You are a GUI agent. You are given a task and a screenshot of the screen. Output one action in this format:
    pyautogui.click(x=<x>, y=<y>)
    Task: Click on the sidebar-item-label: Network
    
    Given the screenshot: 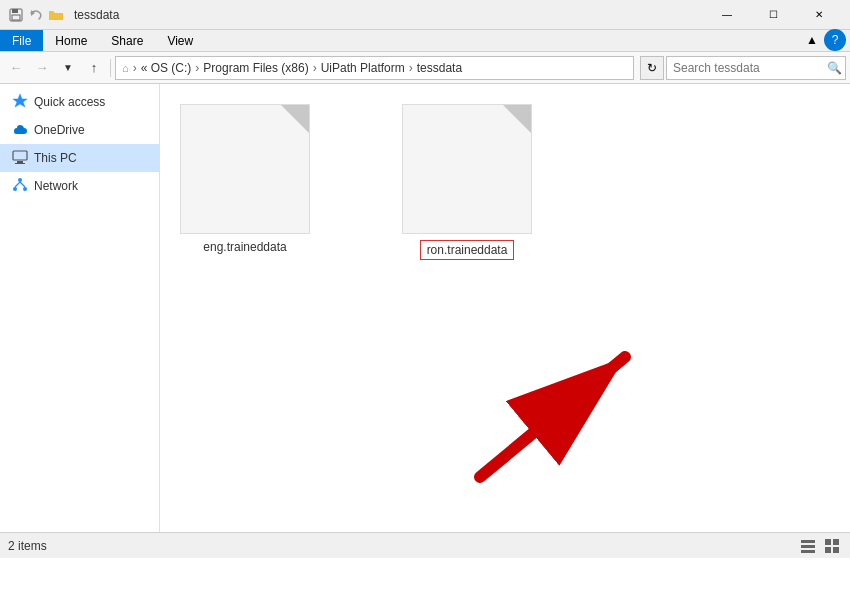 What is the action you would take?
    pyautogui.click(x=56, y=186)
    